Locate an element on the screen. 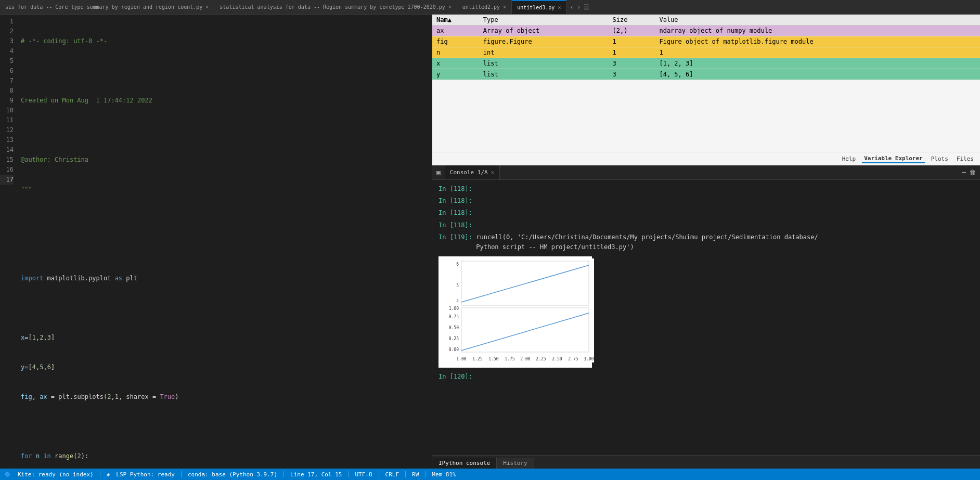 The width and height of the screenshot is (980, 480). var-size-n: 1 is located at coordinates (632, 53).